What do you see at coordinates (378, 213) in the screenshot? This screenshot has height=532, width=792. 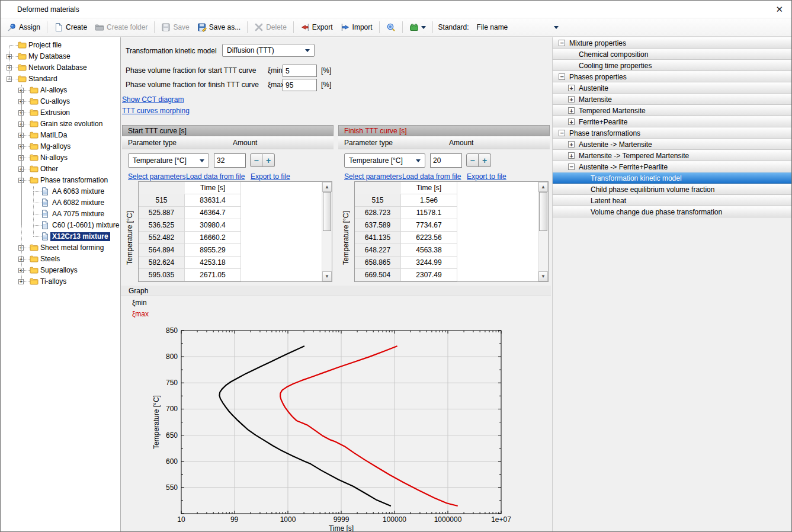 I see `temperature-cell: 628.723` at bounding box center [378, 213].